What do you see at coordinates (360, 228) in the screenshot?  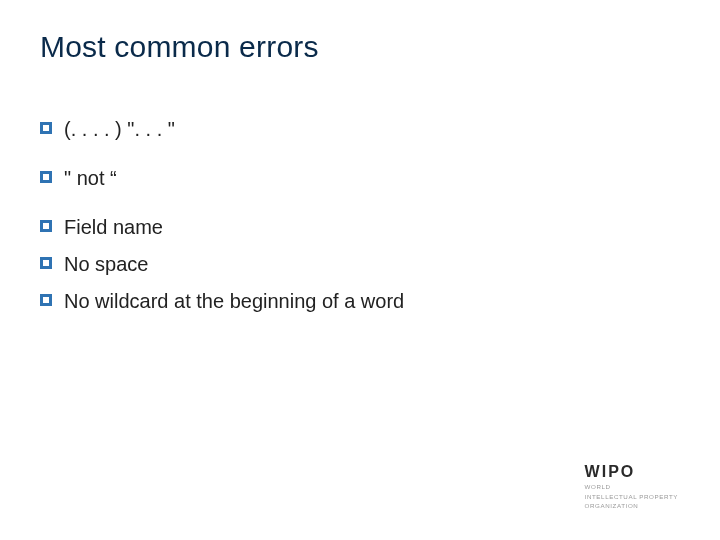 I see `list-item: Field name` at bounding box center [360, 228].